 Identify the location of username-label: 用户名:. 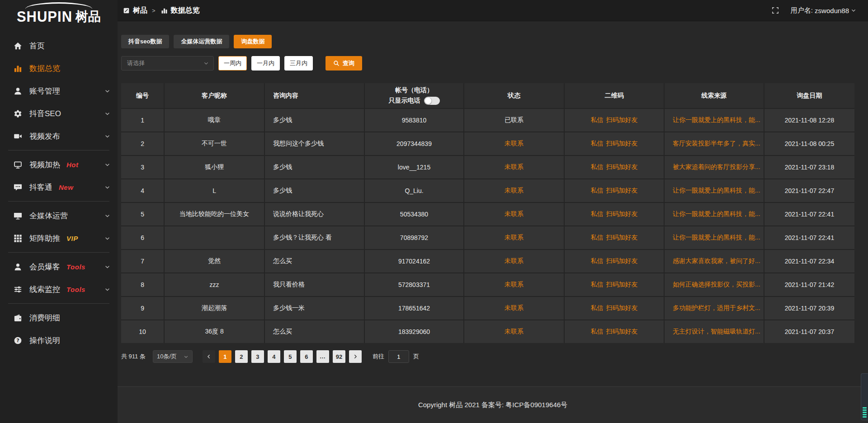
(802, 11).